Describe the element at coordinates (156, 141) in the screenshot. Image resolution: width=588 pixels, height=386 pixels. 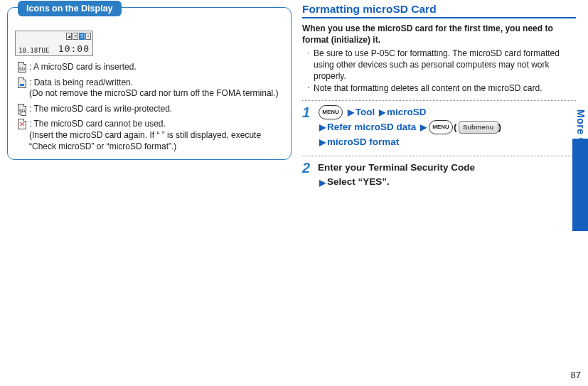
I see `unusable-sub: (Insert the microSD card again. If “ ” i…` at that location.